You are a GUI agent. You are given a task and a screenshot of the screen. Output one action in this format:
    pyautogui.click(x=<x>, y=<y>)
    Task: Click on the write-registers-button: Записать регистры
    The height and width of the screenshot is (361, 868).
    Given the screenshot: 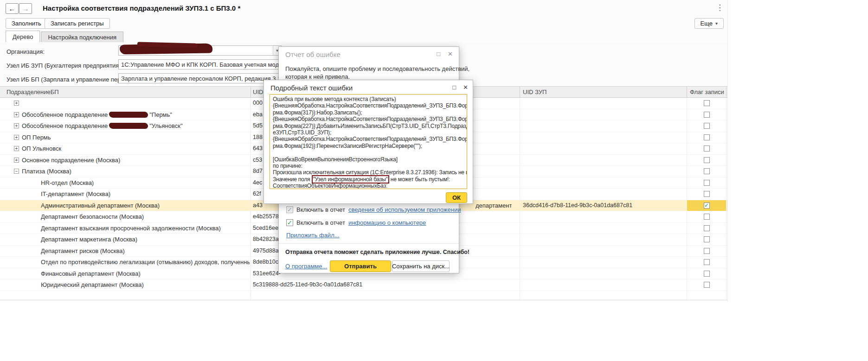 What is the action you would take?
    pyautogui.click(x=77, y=23)
    